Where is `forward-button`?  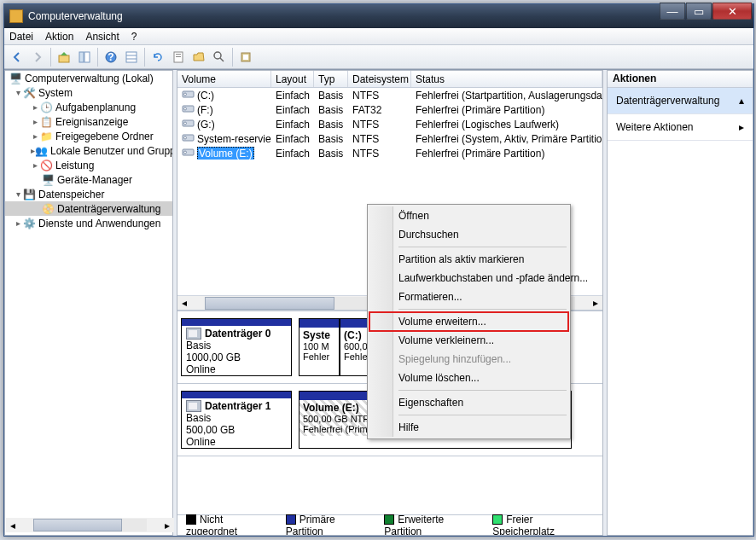
forward-button is located at coordinates (38, 57).